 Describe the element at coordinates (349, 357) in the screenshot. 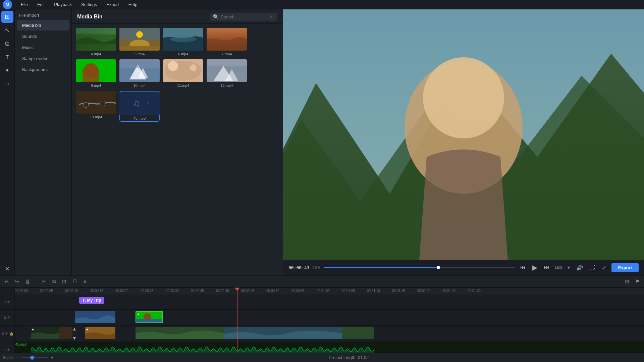

I see `project-length: Project length: 01:02` at that location.